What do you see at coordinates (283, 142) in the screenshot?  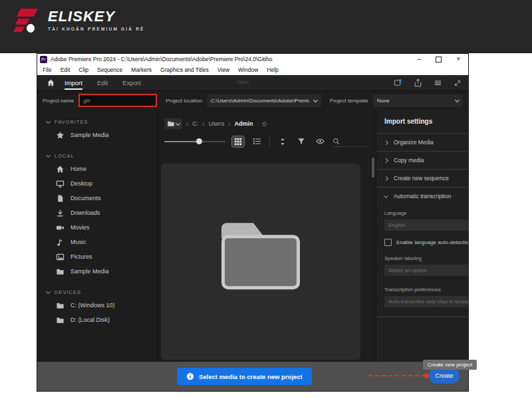 I see `sort-button` at bounding box center [283, 142].